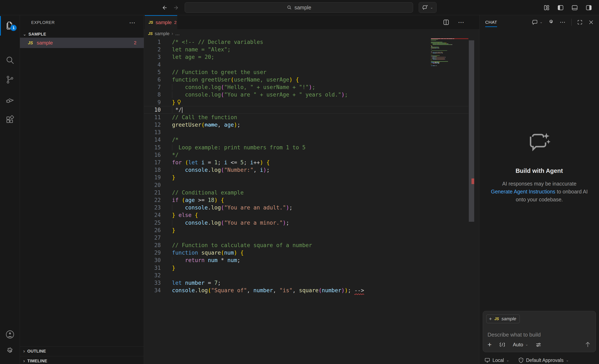  I want to click on command-center-search: sample, so click(299, 7).